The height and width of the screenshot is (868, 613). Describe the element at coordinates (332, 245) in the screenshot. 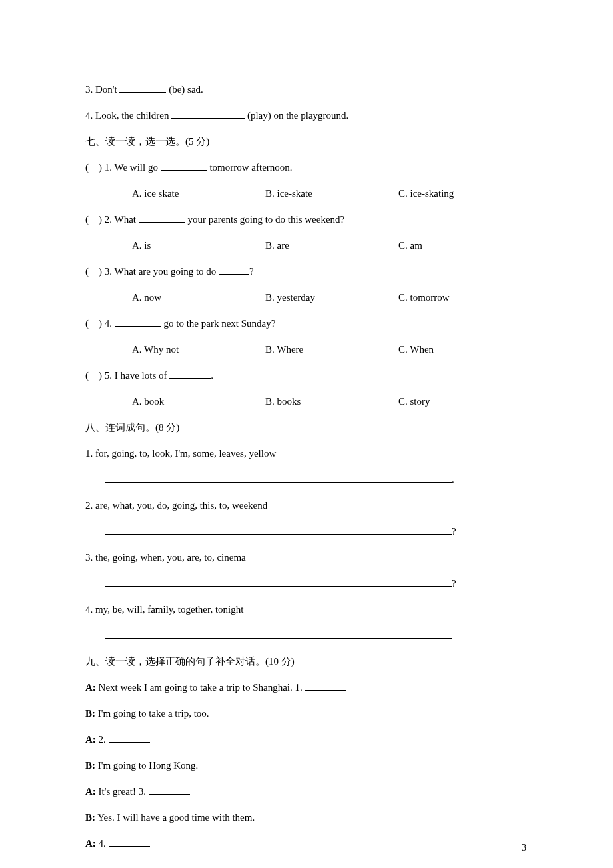

I see `option-b: B. are` at that location.